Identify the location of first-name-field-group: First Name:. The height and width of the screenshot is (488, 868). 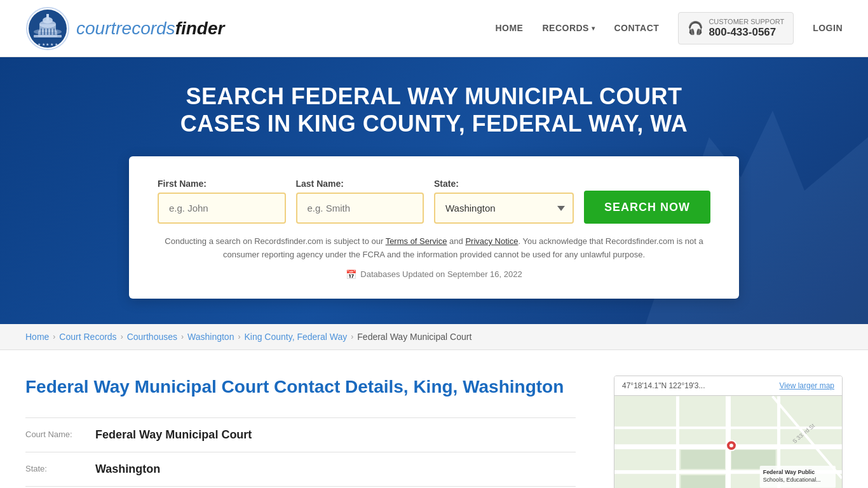
(222, 201).